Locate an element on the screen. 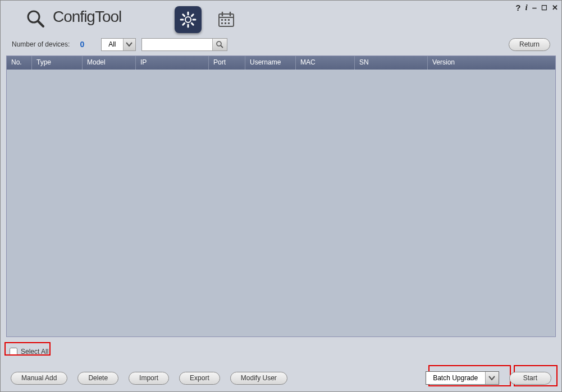 This screenshot has height=392, width=562. info-icon: i is located at coordinates (526, 8).